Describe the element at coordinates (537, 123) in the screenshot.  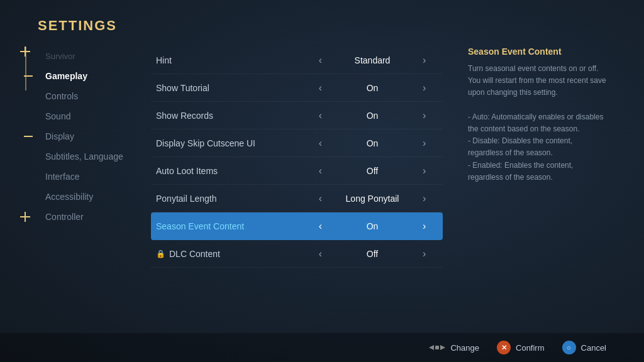
I see `info-panel-text: Turn seasonal event contents on or off. …` at that location.